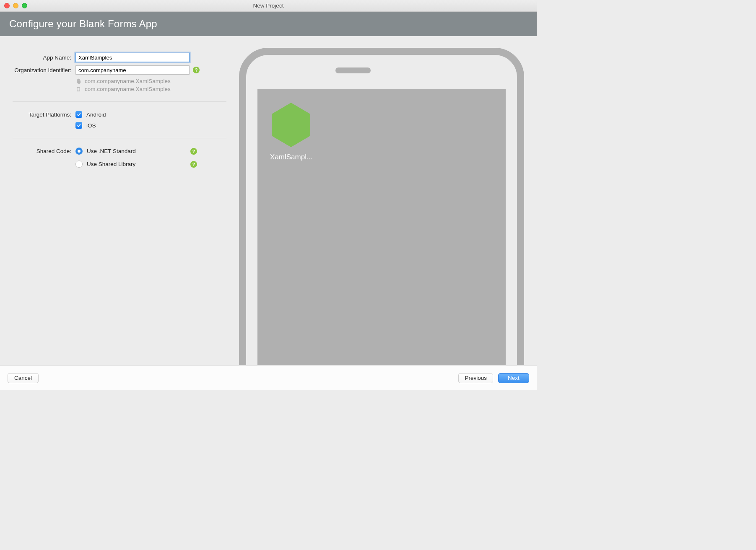 Image resolution: width=756 pixels, height=550 pixels. What do you see at coordinates (268, 6) in the screenshot?
I see `window-title: New Project` at bounding box center [268, 6].